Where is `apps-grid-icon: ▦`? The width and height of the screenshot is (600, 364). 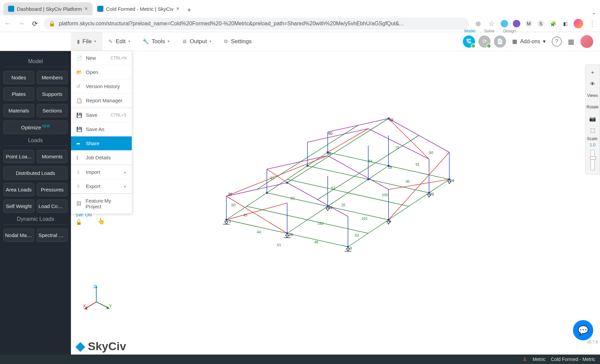
apps-grid-icon: ▦ is located at coordinates (571, 42).